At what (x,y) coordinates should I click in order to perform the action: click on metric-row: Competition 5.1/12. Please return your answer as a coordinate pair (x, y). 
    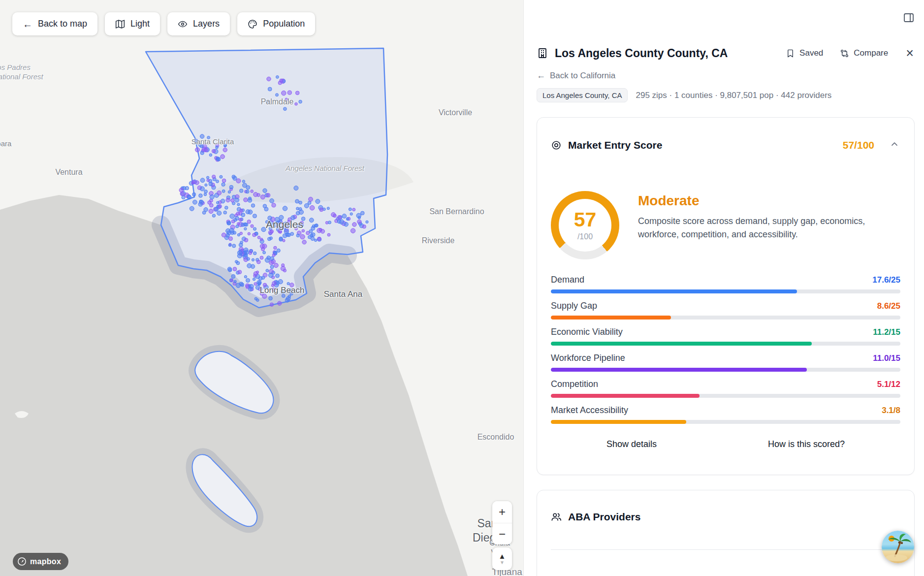
    Looking at the image, I should click on (726, 388).